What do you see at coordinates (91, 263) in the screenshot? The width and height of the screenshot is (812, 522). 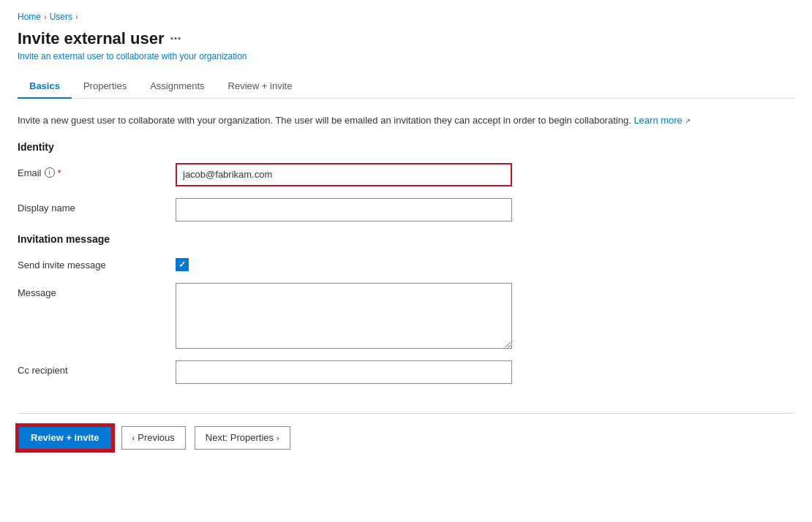 I see `send-invite-label: Send invite message` at bounding box center [91, 263].